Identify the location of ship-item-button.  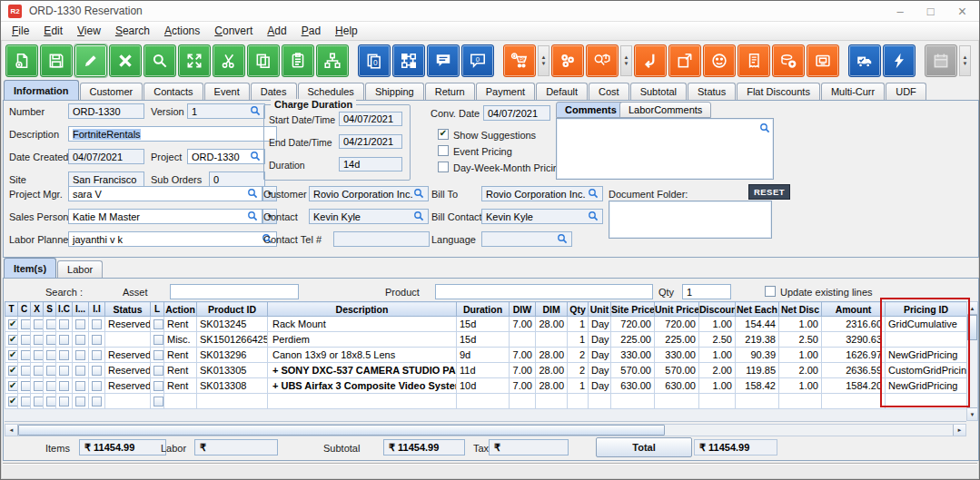
(685, 61).